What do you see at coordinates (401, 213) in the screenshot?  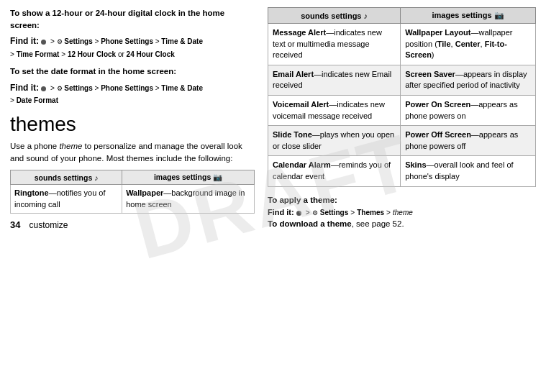 I see `apply-find-it: Find it: > ⚙ Settings > Themes > theme` at bounding box center [401, 213].